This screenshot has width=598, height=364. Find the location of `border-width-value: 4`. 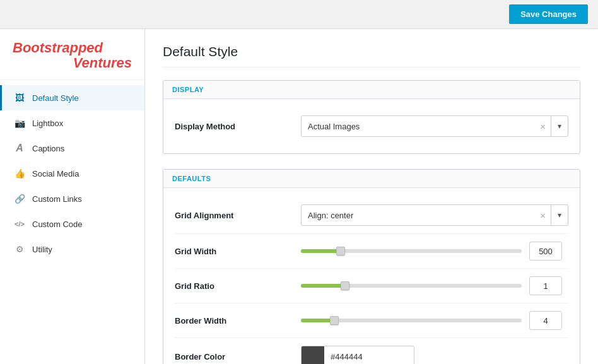

border-width-value: 4 is located at coordinates (546, 320).